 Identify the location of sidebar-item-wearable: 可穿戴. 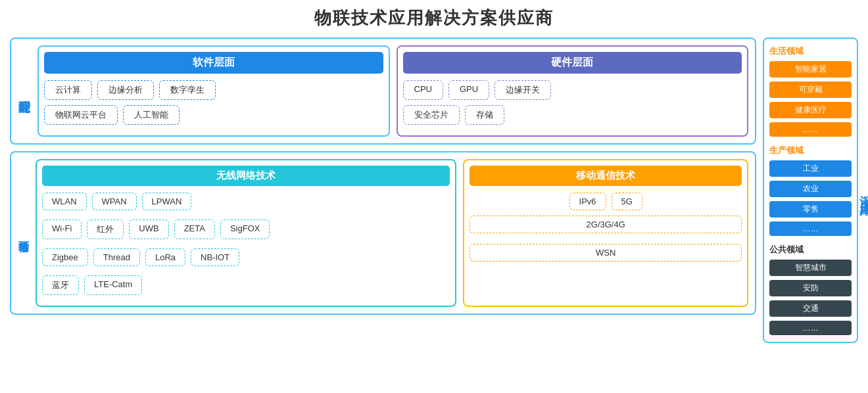
(810, 89).